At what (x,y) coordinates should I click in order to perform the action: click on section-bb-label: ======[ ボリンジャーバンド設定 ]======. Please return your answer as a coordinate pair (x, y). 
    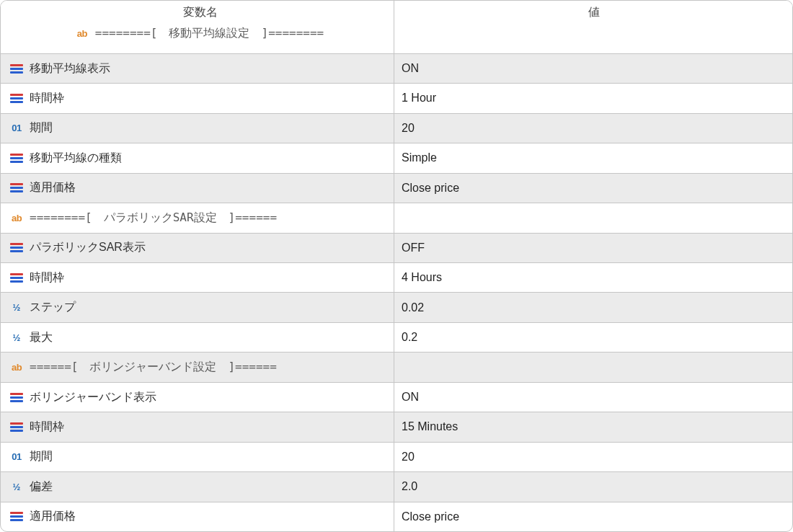
    Looking at the image, I should click on (153, 368).